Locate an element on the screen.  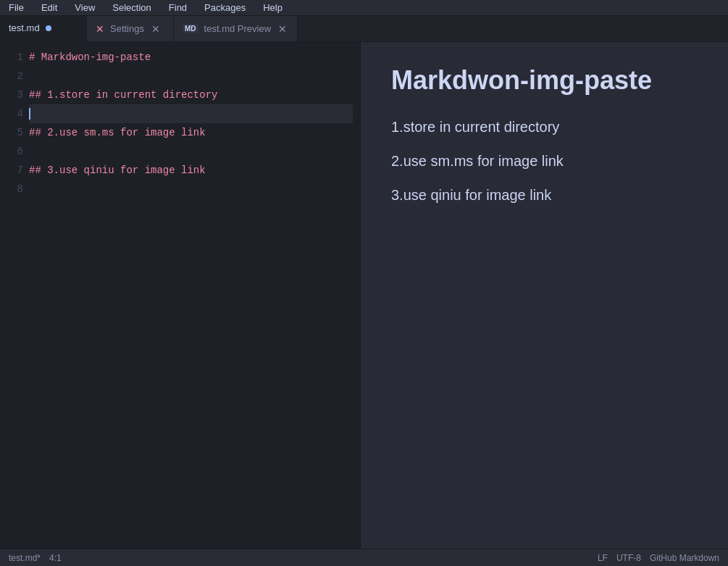
preview-item-3: 3.use qiniu for image link is located at coordinates (545, 196).